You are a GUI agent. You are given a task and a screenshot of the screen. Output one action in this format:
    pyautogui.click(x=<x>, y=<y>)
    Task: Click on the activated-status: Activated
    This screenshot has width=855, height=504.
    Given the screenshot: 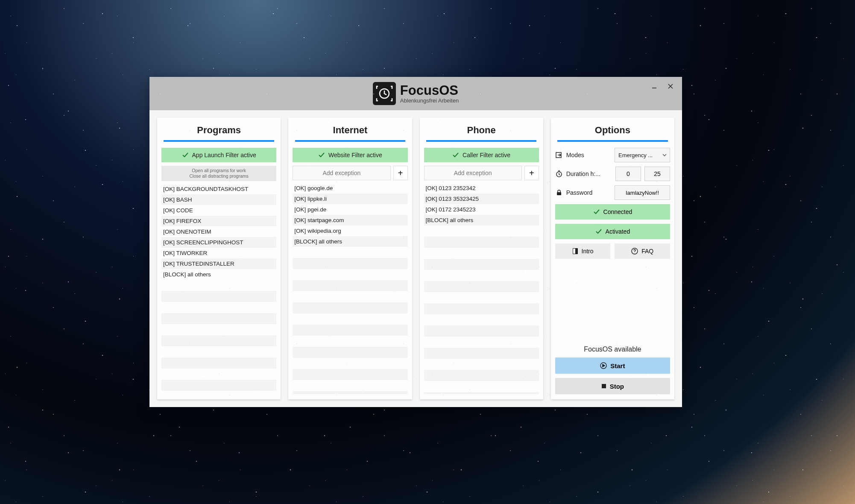 What is the action you would take?
    pyautogui.click(x=612, y=231)
    